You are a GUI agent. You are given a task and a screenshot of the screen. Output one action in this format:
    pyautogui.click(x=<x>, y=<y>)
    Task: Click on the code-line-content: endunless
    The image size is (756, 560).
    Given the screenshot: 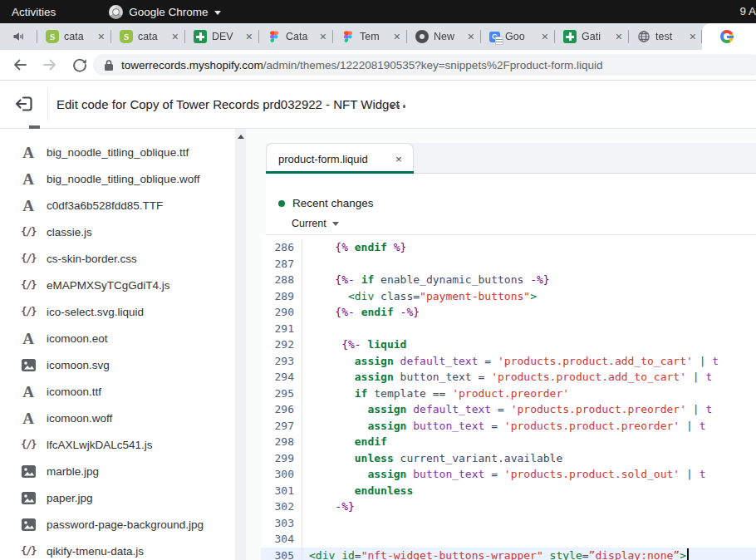 What is the action you would take?
    pyautogui.click(x=357, y=491)
    